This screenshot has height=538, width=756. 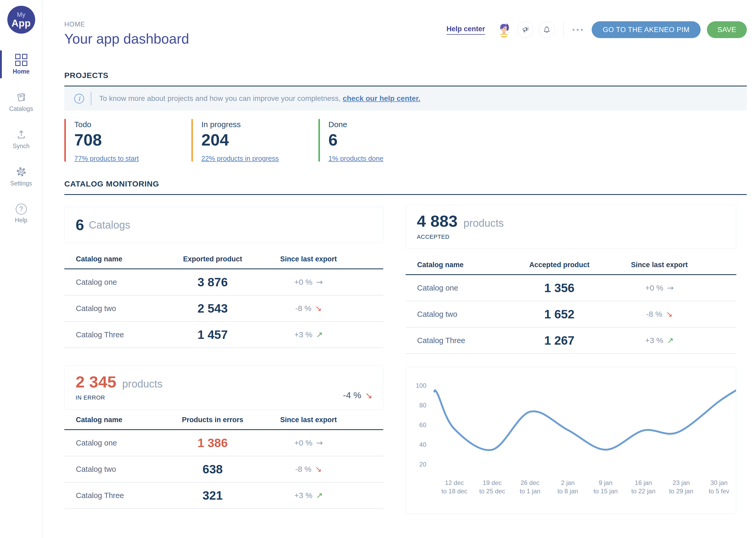 I want to click on x-axis-tick: 12 dec, so click(x=454, y=483).